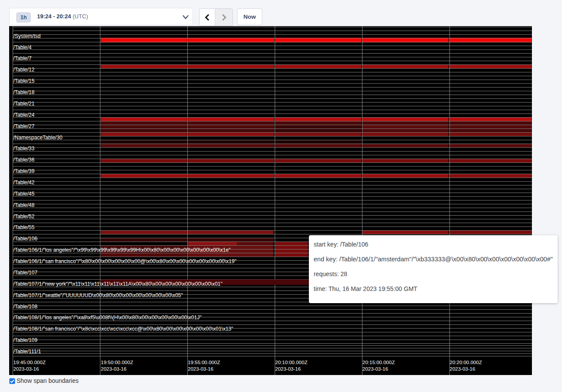  Describe the element at coordinates (24, 216) in the screenshot. I see `svg-text: /Table/52` at that location.